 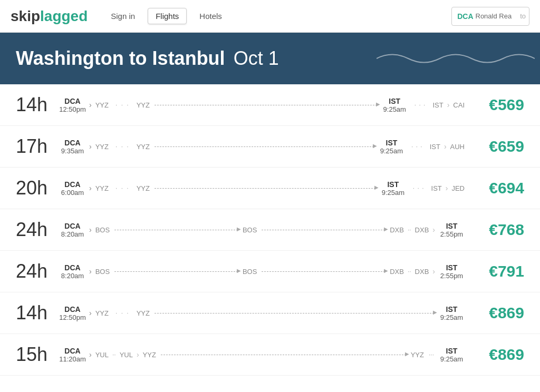 I want to click on hero-title: Washington to Istanbul Oct 1, so click(x=148, y=58).